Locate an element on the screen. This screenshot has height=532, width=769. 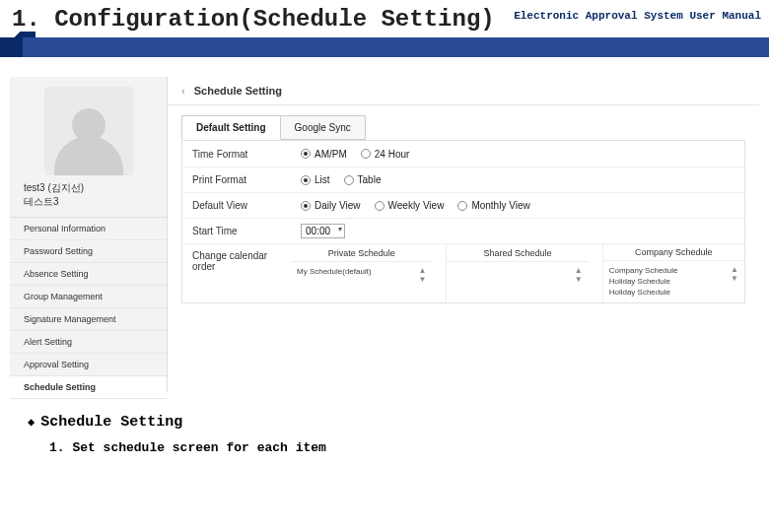
notes-line-1: 1. Set schedule screen for each item is located at coordinates (187, 447).